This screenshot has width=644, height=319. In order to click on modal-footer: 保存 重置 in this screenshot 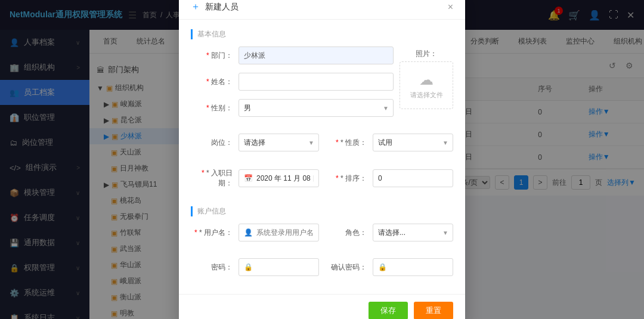, I will do `click(322, 306)`.